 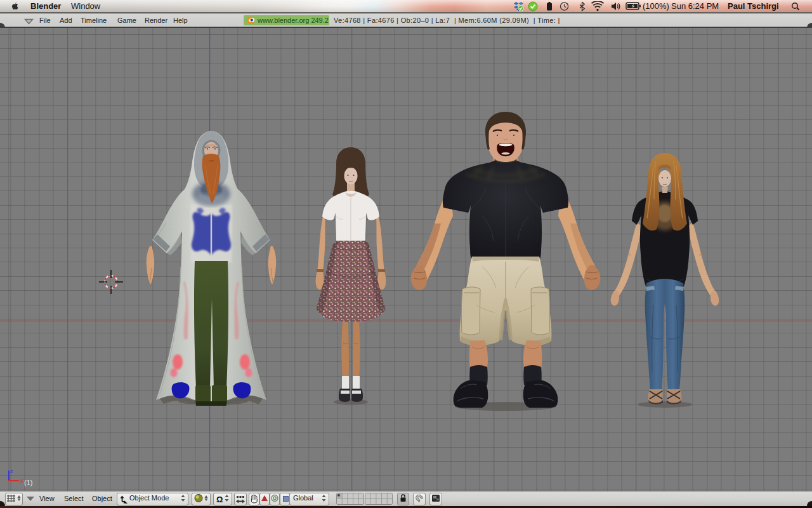 What do you see at coordinates (28, 483) in the screenshot?
I see `svg-text: (1)` at bounding box center [28, 483].